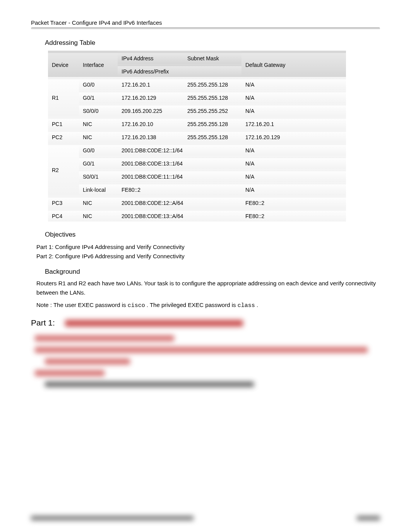 This screenshot has width=411, height=532. I want to click on note-pw2: class, so click(246, 305).